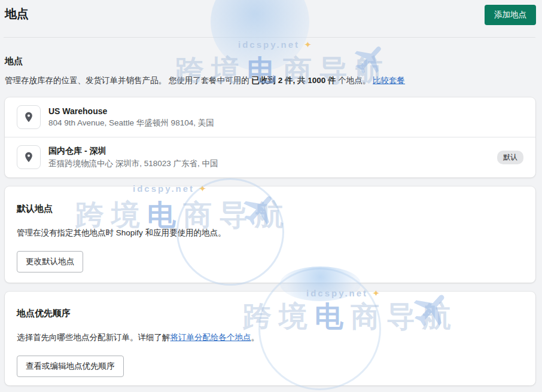 This screenshot has width=542, height=392. Describe the element at coordinates (93, 337) in the screenshot. I see `priority-body-text-1: 选择首先向哪些地点分配新订单。详细了解` at that location.